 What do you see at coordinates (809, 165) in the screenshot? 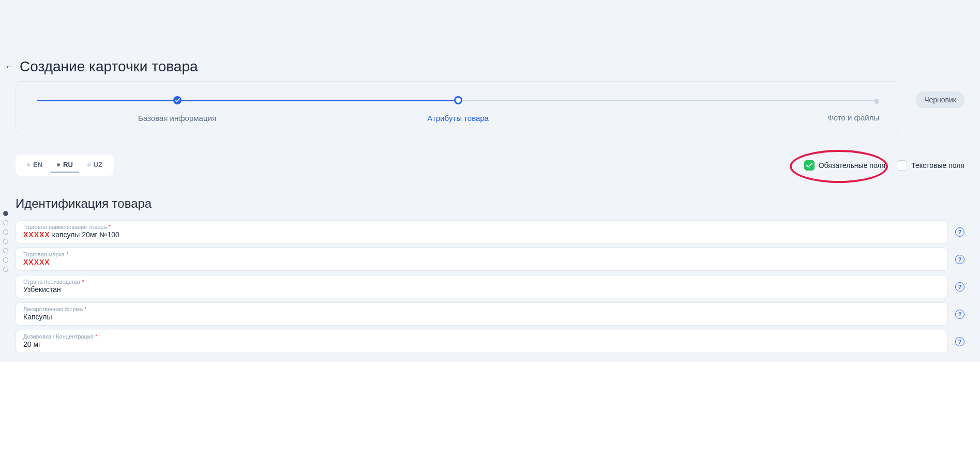
I see `checkbox-checked-icon` at bounding box center [809, 165].